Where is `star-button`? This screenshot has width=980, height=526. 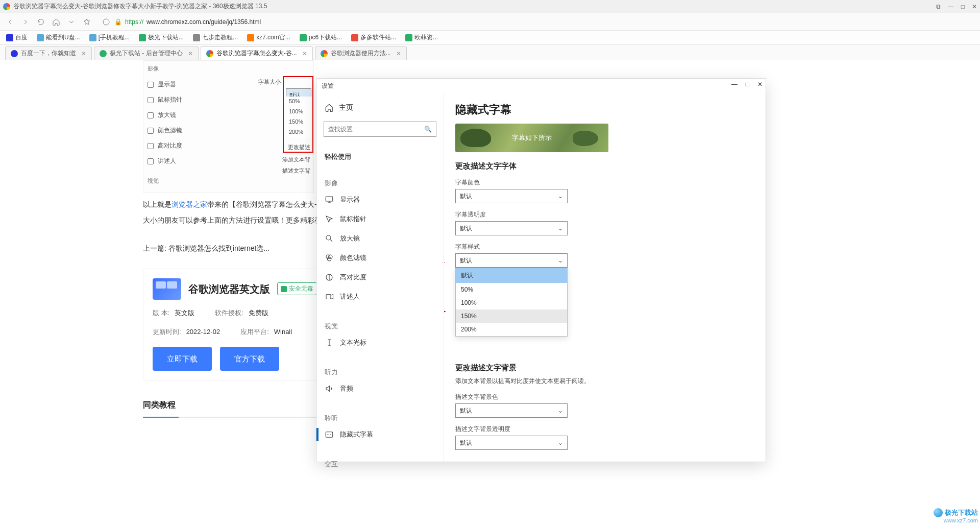
star-button is located at coordinates (87, 22).